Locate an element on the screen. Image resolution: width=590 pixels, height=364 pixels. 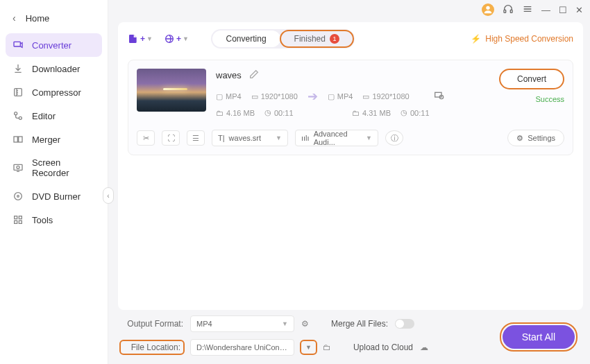
start-all-label: Start All is located at coordinates (539, 337).